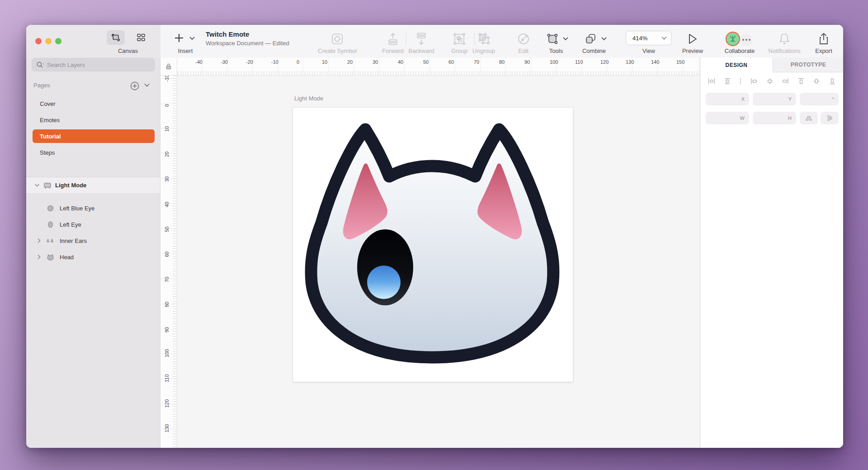  Describe the element at coordinates (93, 185) in the screenshot. I see `layer-item-artboard-light-mode: Light Mode` at that location.